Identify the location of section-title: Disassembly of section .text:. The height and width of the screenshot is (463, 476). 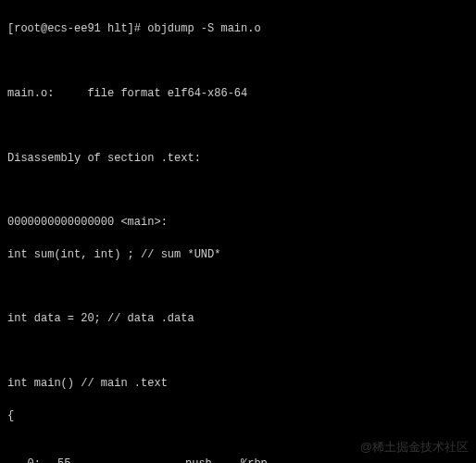
(238, 159).